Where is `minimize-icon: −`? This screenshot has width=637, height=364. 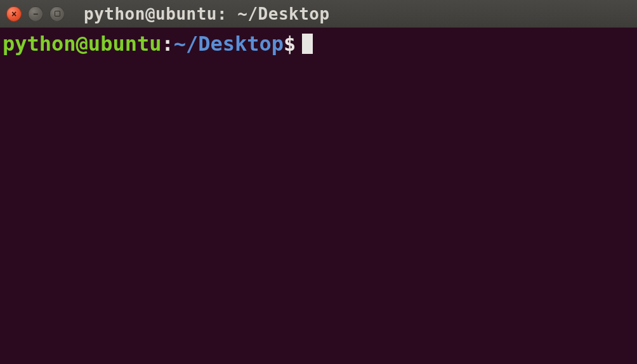
minimize-icon: − is located at coordinates (36, 14).